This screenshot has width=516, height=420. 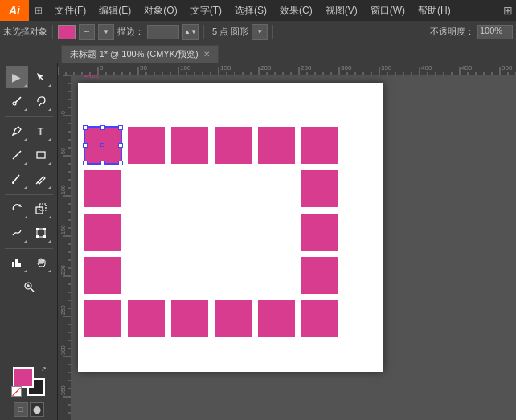 I want to click on tool-group-magic, so click(x=29, y=101).